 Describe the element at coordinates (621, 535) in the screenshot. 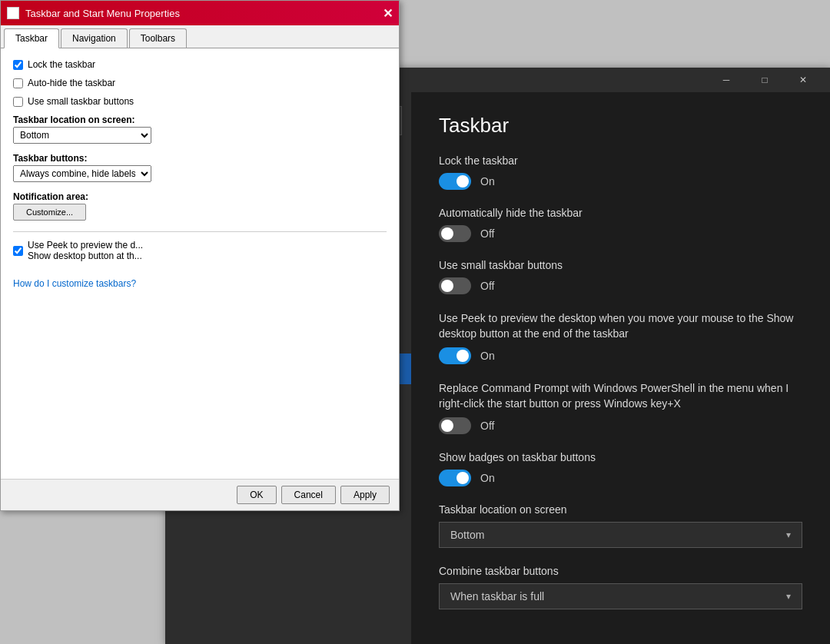

I see `location-dropdown: Bottom ▾` at that location.